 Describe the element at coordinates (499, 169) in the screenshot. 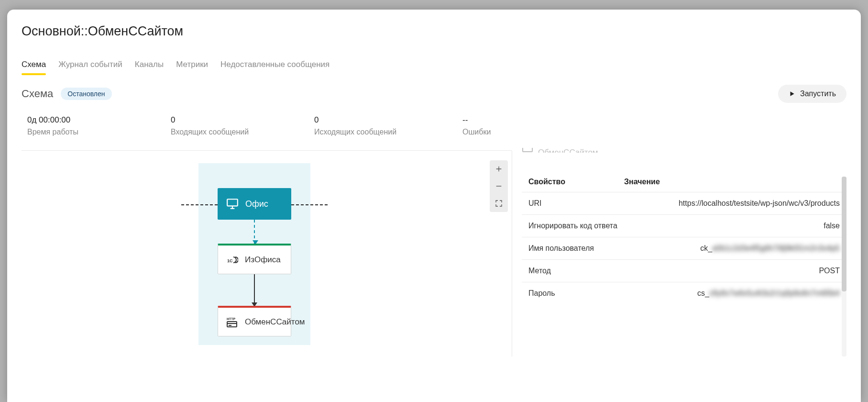

I see `plus-icon` at that location.